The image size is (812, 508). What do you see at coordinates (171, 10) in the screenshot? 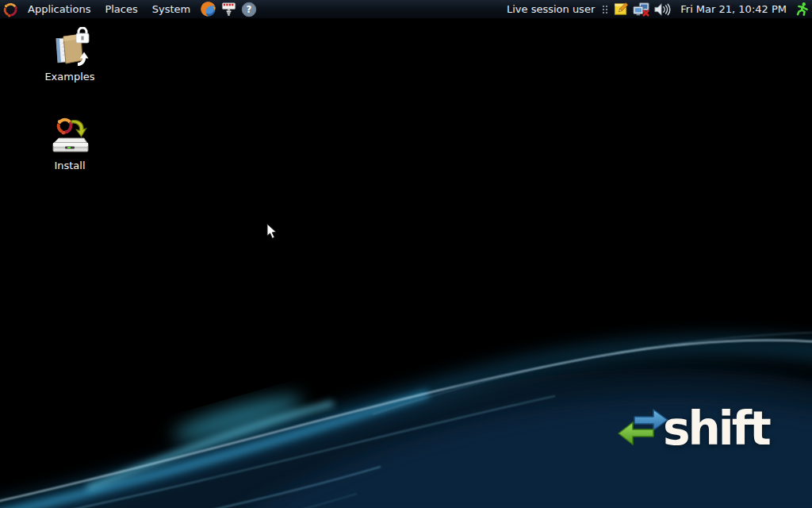
I see `menu-system: System` at bounding box center [171, 10].